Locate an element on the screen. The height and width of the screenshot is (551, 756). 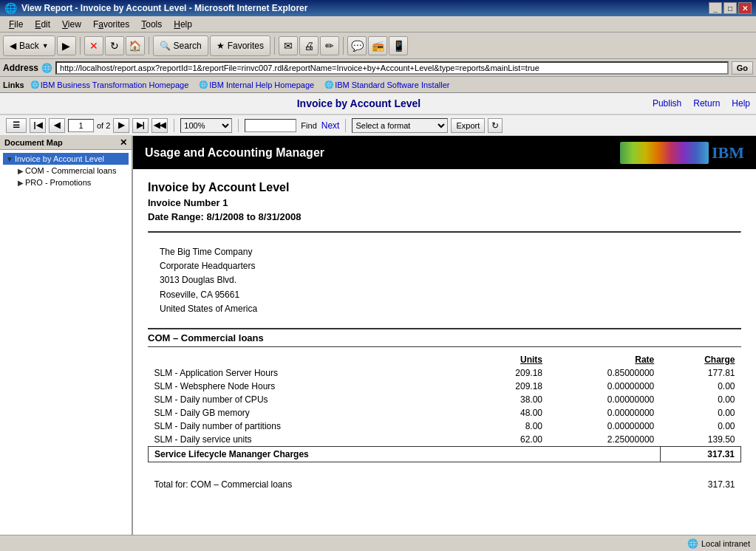
status-bar: 🌐 Local intranet is located at coordinates (378, 543).